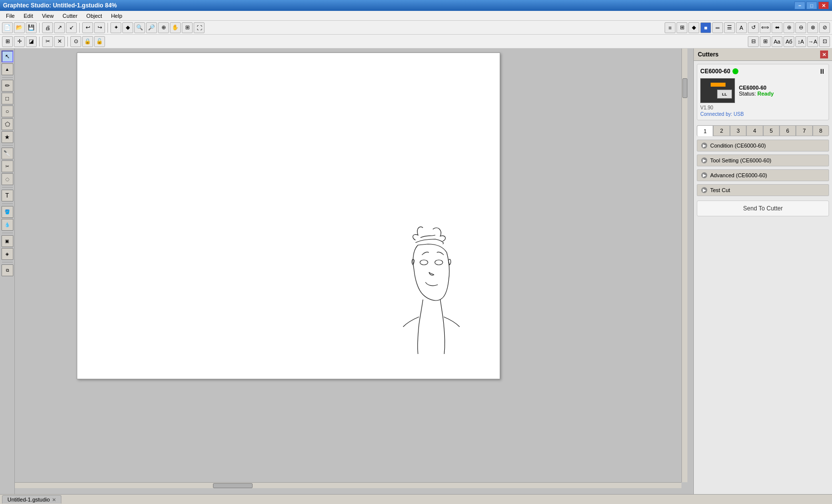 The image size is (832, 504). Describe the element at coordinates (789, 42) in the screenshot. I see `tb2-r4: Aб` at that location.